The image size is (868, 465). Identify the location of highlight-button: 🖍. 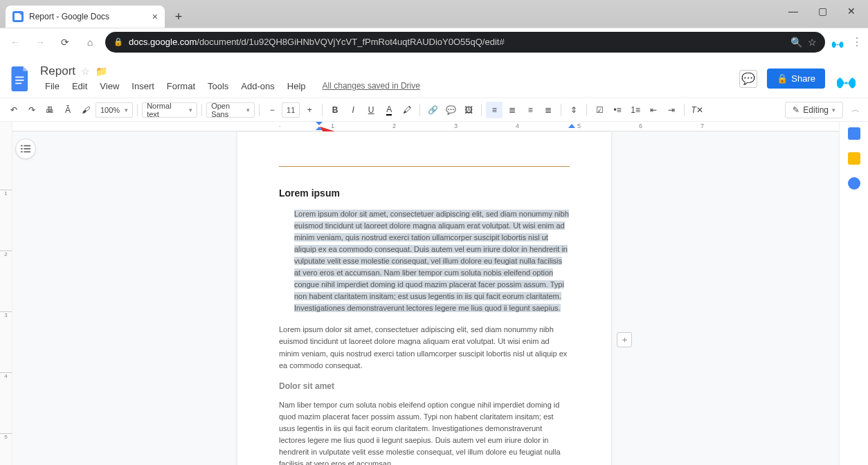
(407, 110).